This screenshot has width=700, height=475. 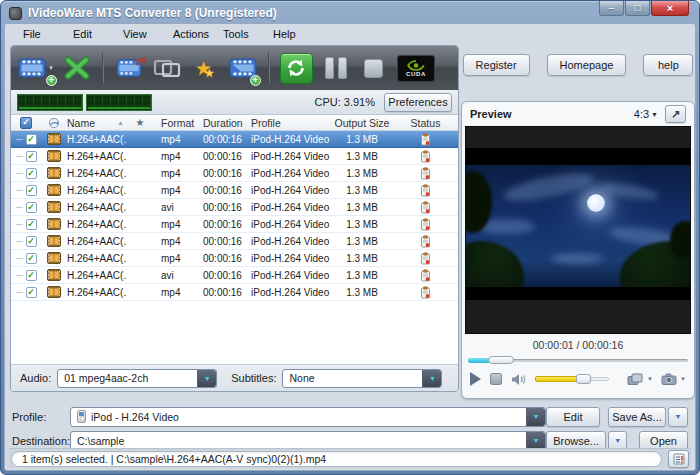 I want to click on filmstrip-icon, so click(x=54, y=139).